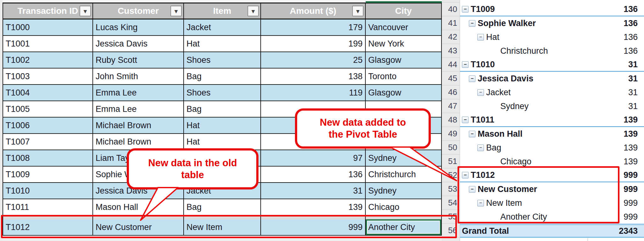 This screenshot has height=241, width=644. What do you see at coordinates (404, 11) in the screenshot?
I see `column-header-cell: City` at bounding box center [404, 11].